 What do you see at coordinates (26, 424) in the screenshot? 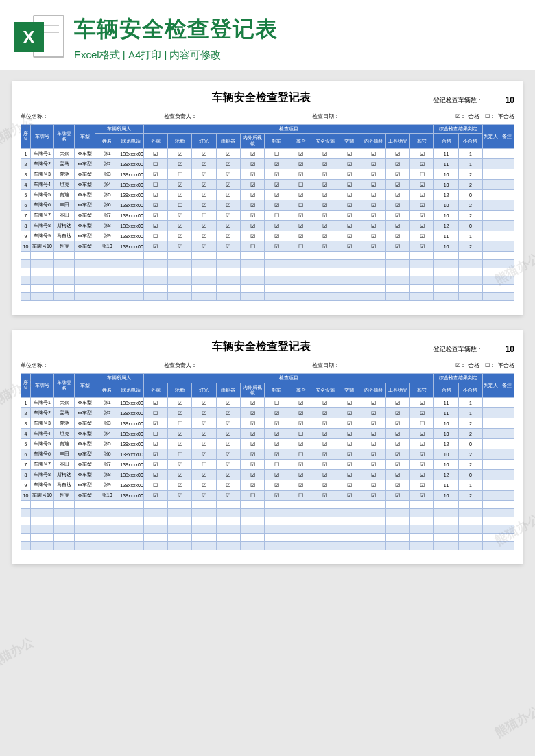
I see `cell-seq: 3` at bounding box center [26, 424].